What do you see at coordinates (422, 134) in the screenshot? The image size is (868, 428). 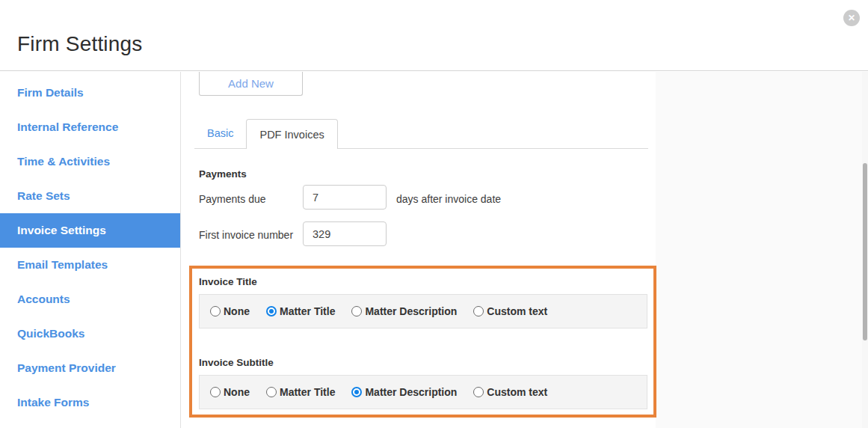 I see `tab-bar: Basic PDF Invoices` at bounding box center [422, 134].